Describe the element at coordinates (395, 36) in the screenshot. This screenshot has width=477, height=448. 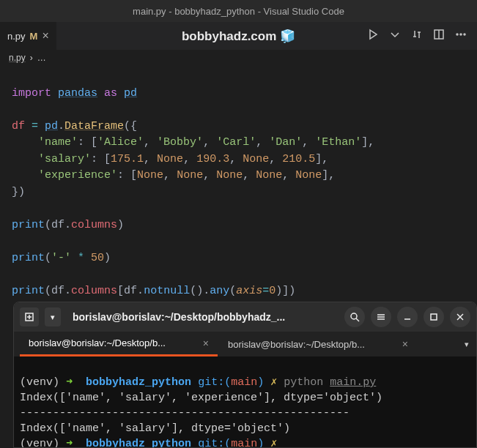
I see `chevron-down-icon` at that location.